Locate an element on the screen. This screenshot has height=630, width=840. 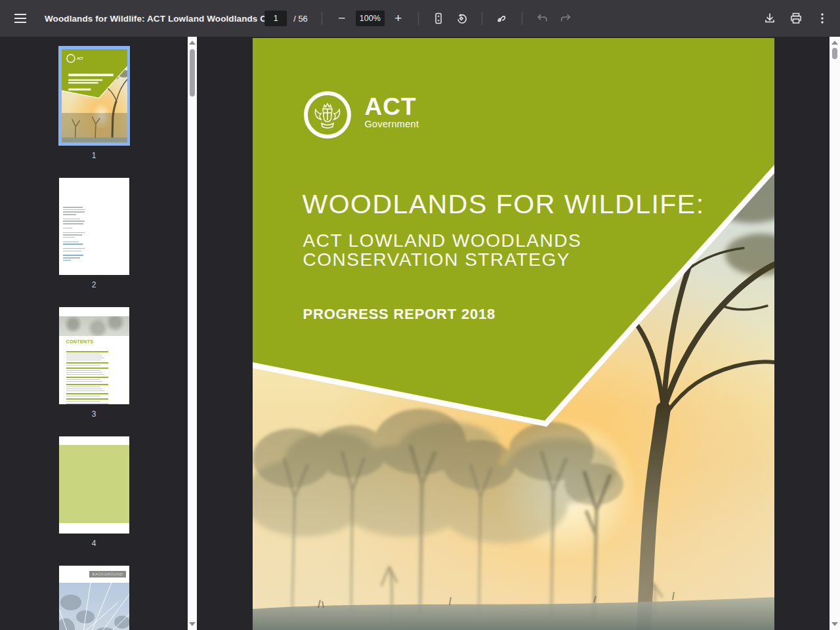
zoom-out-icon: − is located at coordinates (342, 18).